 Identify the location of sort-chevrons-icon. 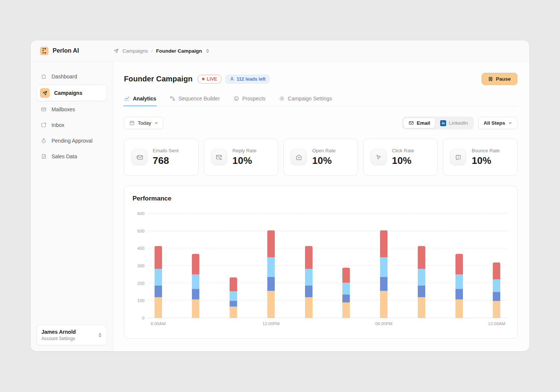
(208, 51).